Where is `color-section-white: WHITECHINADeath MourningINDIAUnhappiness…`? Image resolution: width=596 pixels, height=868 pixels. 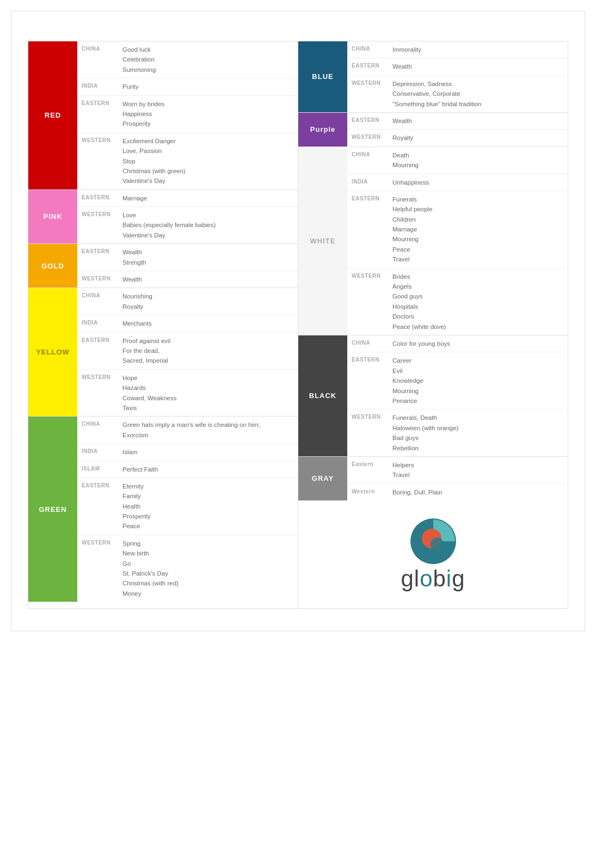 color-section-white: WHITECHINADeath MourningINDIAUnhappiness… is located at coordinates (433, 241).